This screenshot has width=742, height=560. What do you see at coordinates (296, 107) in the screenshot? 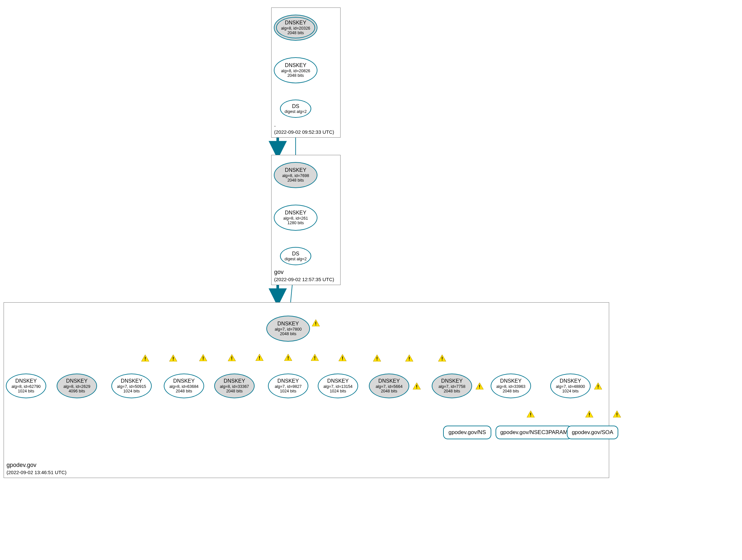
I see `node-type: DS` at bounding box center [296, 107].